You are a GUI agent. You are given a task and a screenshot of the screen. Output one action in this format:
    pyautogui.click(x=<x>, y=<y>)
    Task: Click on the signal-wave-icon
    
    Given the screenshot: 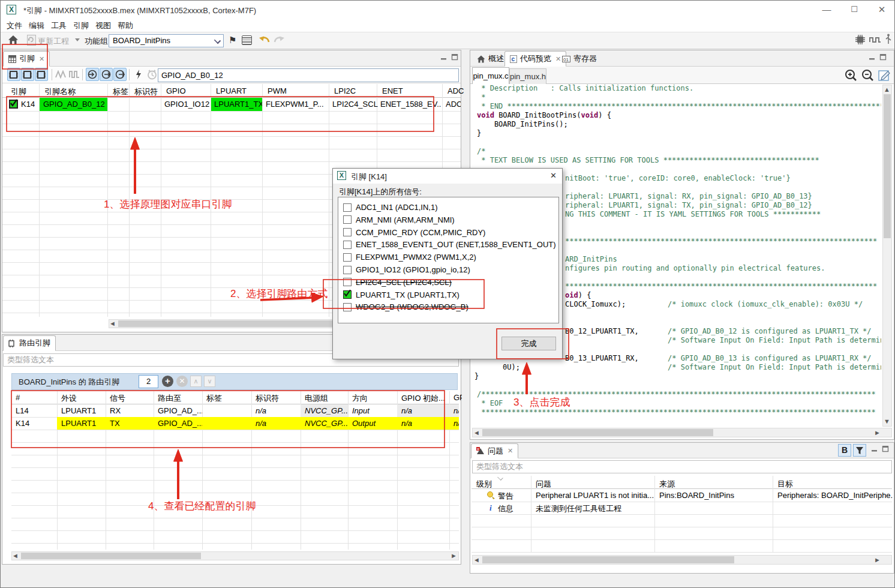 What is the action you would take?
    pyautogui.click(x=61, y=74)
    